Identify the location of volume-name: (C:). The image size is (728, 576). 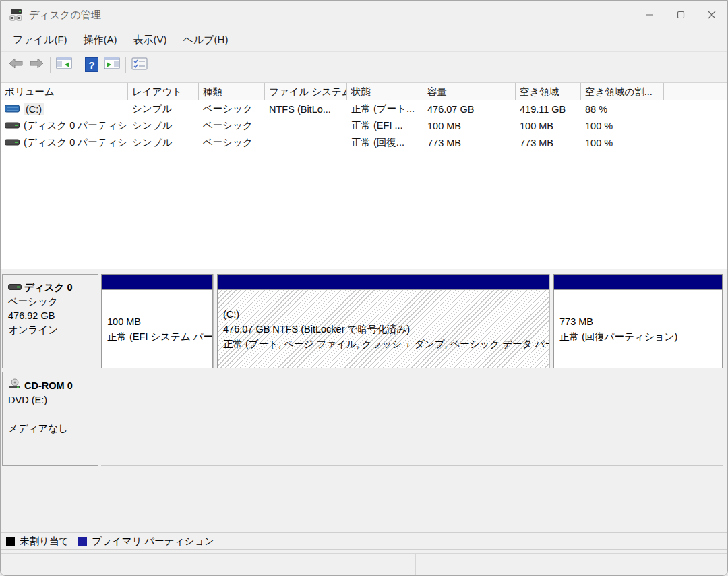
(34, 109).